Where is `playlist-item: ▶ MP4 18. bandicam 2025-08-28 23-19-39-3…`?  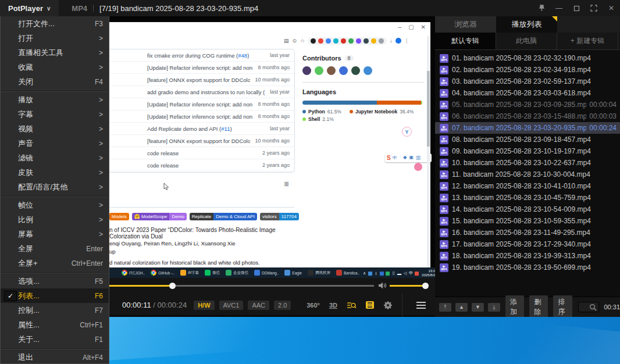 playlist-item: ▶ MP4 18. bandicam 2025-08-28 23-19-39-3… is located at coordinates (528, 256).